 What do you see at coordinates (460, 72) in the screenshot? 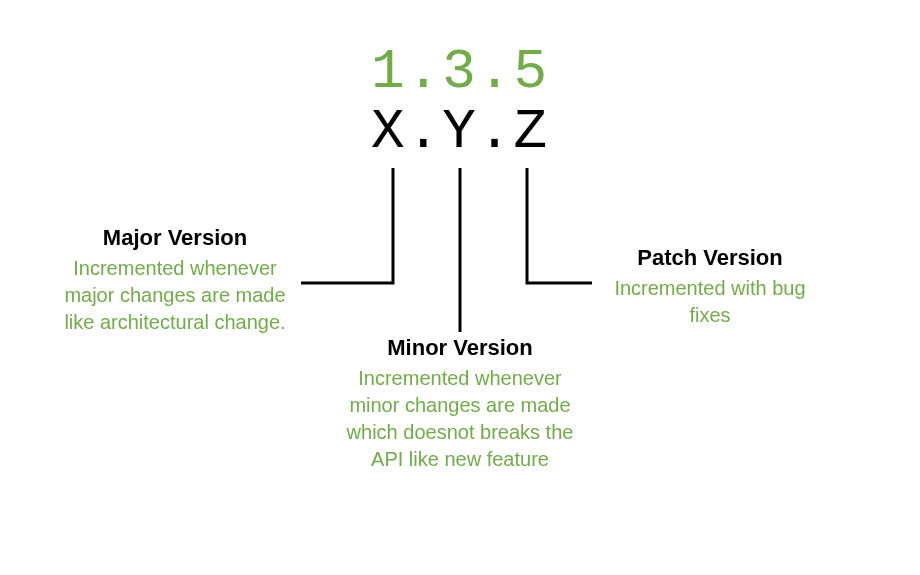
I see `version-example: 1.3.5` at bounding box center [460, 72].